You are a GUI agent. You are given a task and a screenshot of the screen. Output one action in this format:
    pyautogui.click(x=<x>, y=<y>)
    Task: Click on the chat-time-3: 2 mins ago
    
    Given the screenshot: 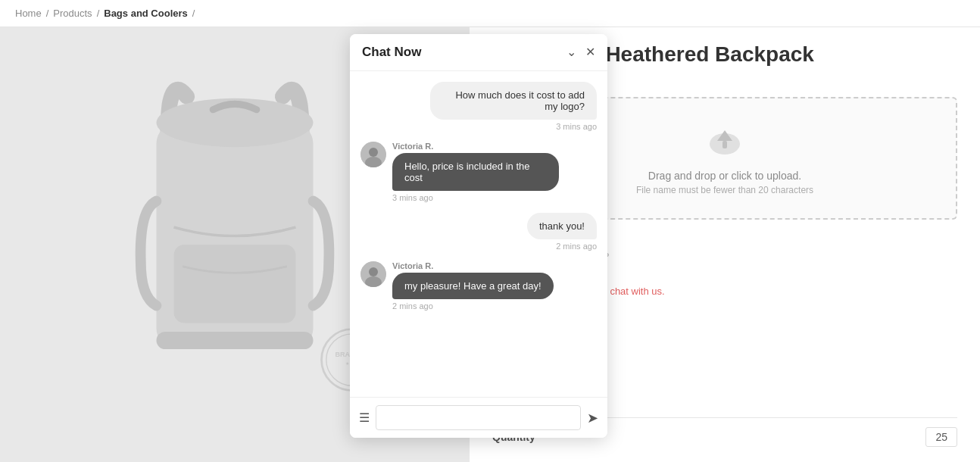 What is the action you would take?
    pyautogui.click(x=576, y=246)
    